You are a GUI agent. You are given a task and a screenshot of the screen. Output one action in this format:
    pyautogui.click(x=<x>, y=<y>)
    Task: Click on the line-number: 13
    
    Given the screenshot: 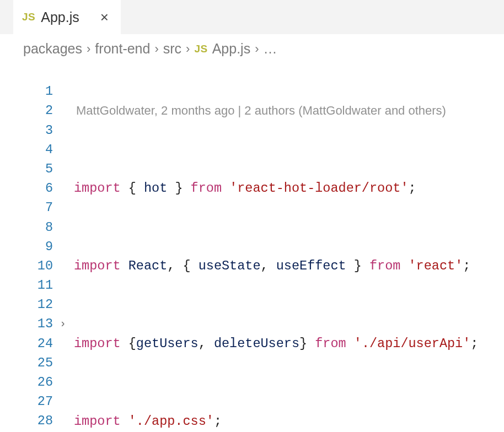 What is the action you would take?
    pyautogui.click(x=26, y=324)
    